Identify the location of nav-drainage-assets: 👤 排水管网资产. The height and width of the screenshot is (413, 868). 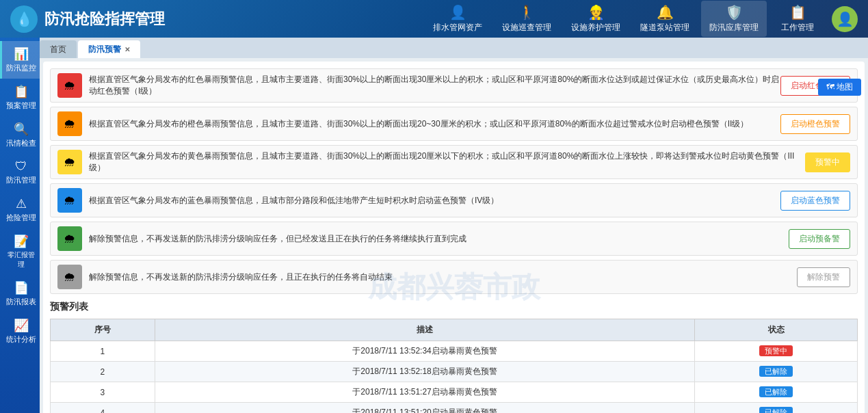
(458, 19).